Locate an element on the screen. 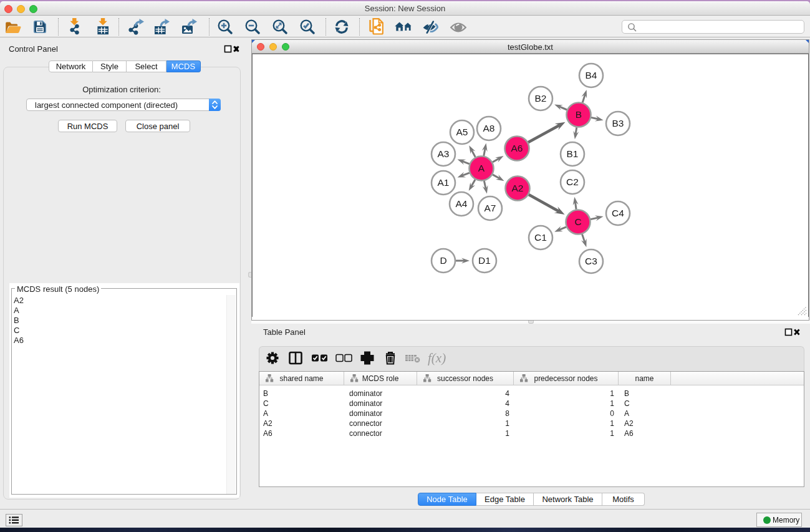 The width and height of the screenshot is (810, 532). svg-text: C4 is located at coordinates (618, 213).